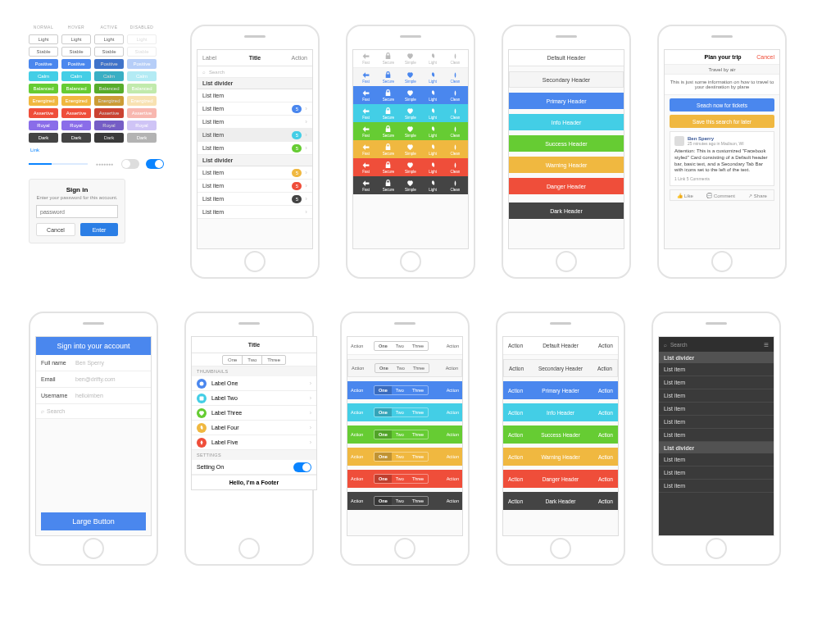 The width and height of the screenshot is (840, 628). Describe the element at coordinates (685, 195) in the screenshot. I see `like-button: 👍 Like` at that location.